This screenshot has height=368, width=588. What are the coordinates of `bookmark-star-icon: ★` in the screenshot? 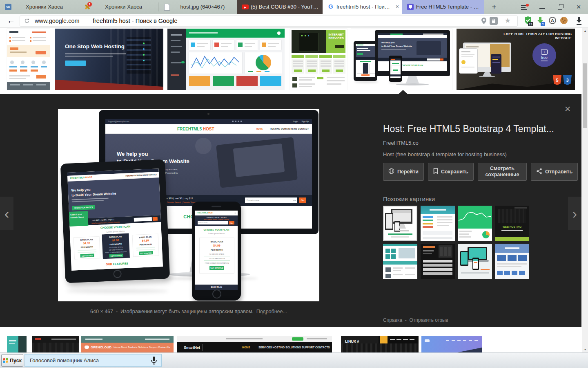 It's located at (508, 20).